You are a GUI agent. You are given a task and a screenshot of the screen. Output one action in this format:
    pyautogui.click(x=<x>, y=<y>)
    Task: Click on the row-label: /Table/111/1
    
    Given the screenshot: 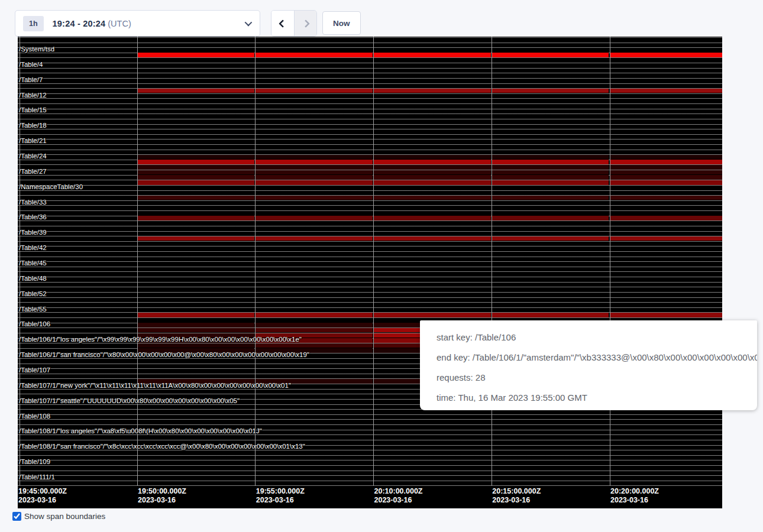 What is the action you would take?
    pyautogui.click(x=37, y=478)
    